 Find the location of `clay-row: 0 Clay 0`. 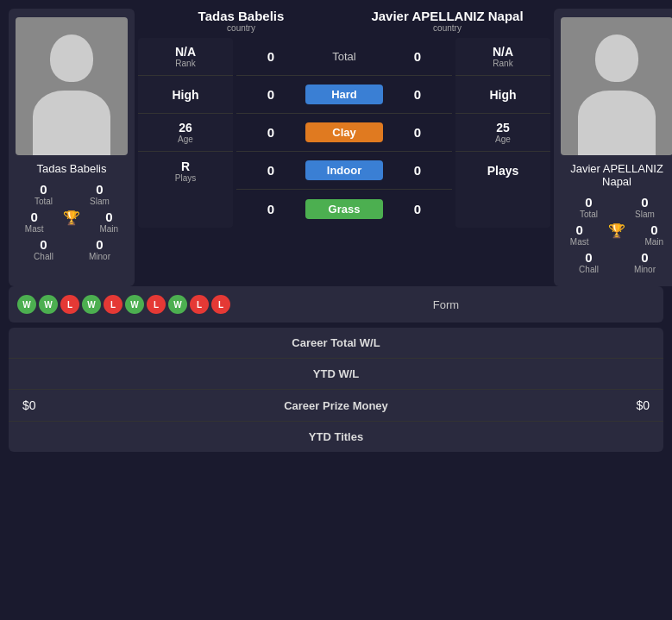

clay-row: 0 Clay 0 is located at coordinates (344, 133).